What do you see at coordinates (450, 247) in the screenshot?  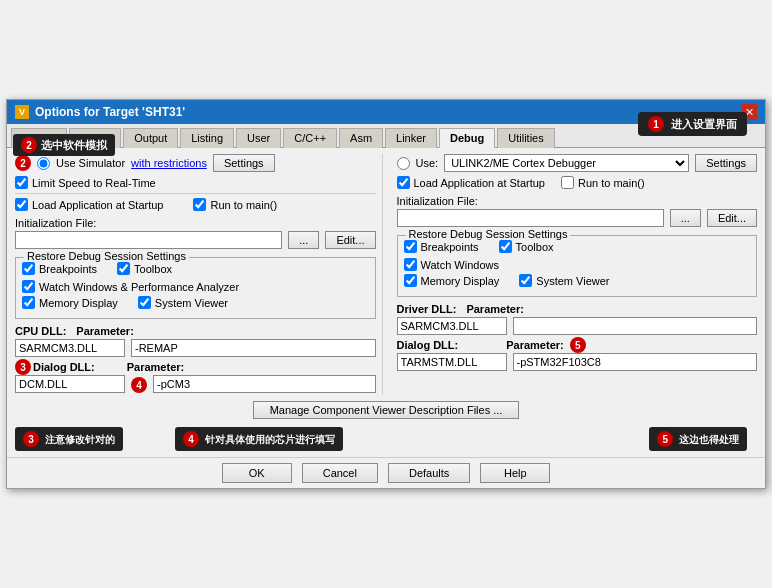 I see `breakpoints-label-right: Breakpoints` at bounding box center [450, 247].